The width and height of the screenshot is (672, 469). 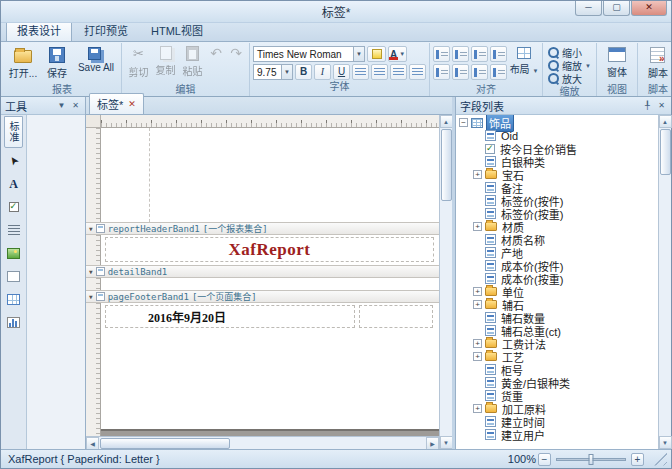 I want to click on undo-button: ↶, so click(x=216, y=52).